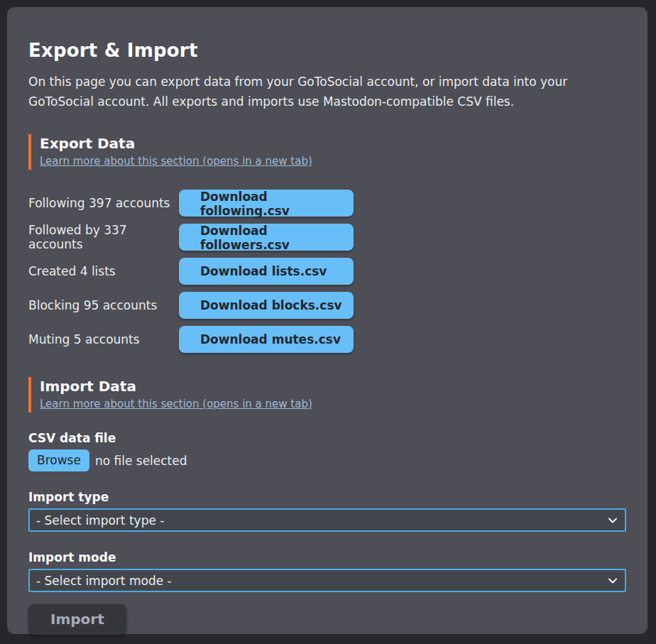 The image size is (656, 644). I want to click on import-learn-more-link: Learn more about this section (opens in …, so click(176, 404).